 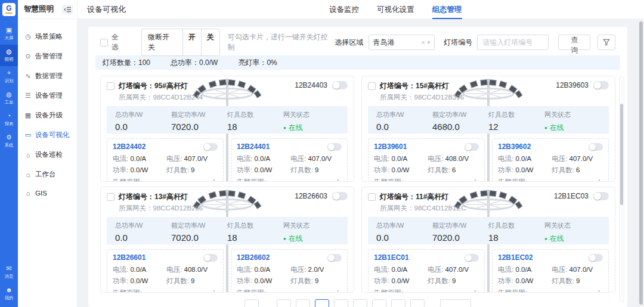 What do you see at coordinates (344, 10) in the screenshot?
I see `tab-设备监控: 设备监控` at bounding box center [344, 10].